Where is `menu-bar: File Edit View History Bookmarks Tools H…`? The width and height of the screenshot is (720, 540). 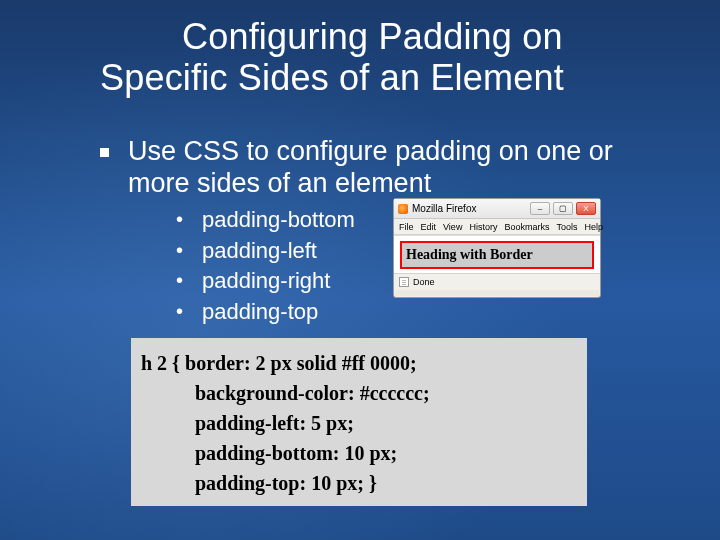
menu-bar: File Edit View History Bookmarks Tools H… is located at coordinates (497, 227).